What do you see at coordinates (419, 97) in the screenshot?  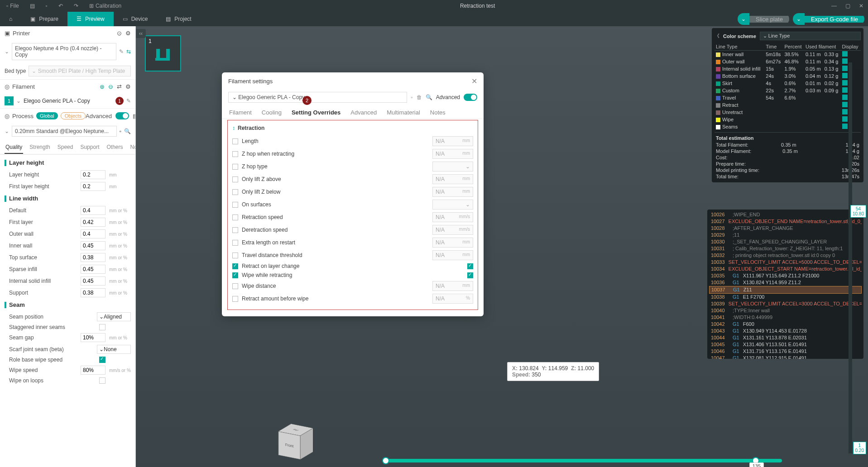 I see `delete-preset-icon: 🗑` at bounding box center [419, 97].